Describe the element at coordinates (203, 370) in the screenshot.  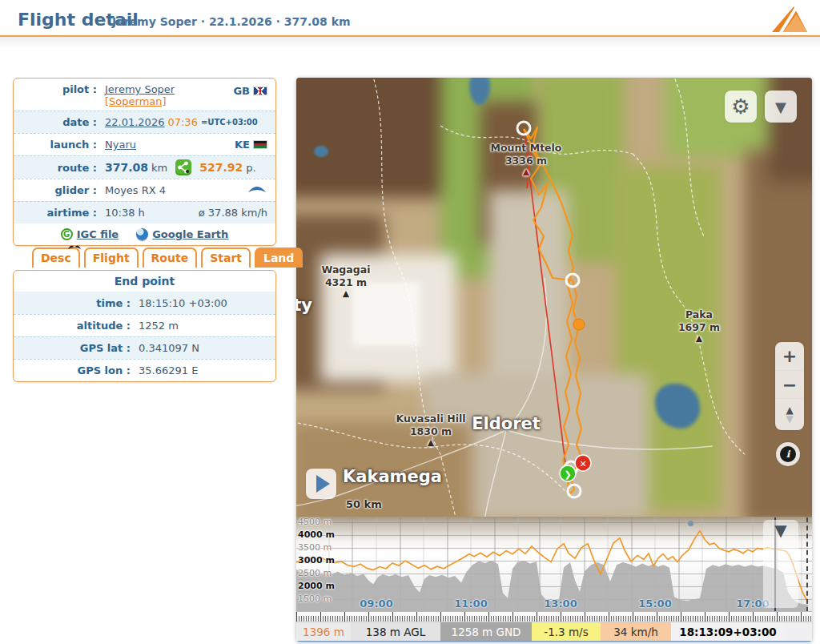
I see `endpoint-lon-value: 35.66291 E` at that location.